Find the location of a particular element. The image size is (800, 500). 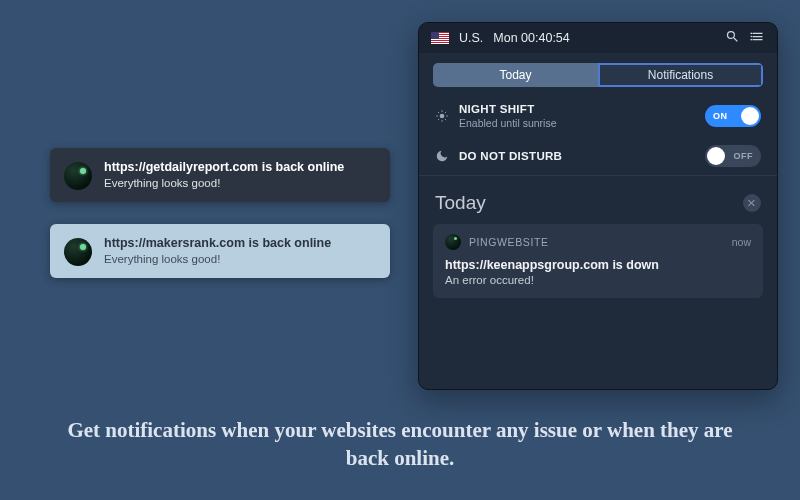

widget-header: PINGWEBSITE now is located at coordinates (598, 242).